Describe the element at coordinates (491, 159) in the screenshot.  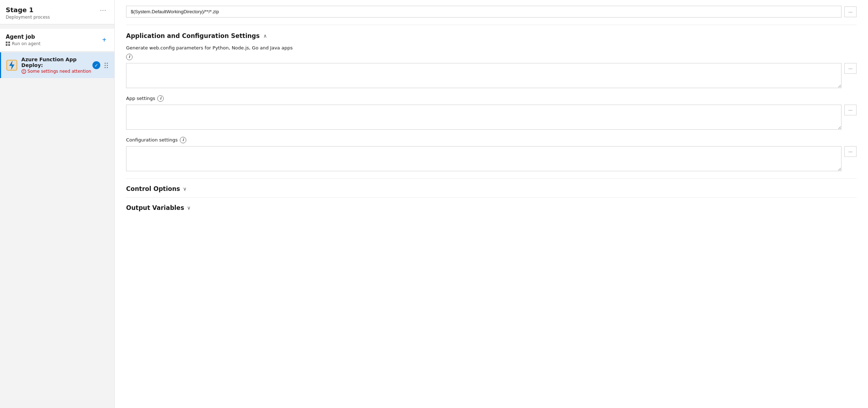
I see `config-settings-textarea-row: ···` at that location.